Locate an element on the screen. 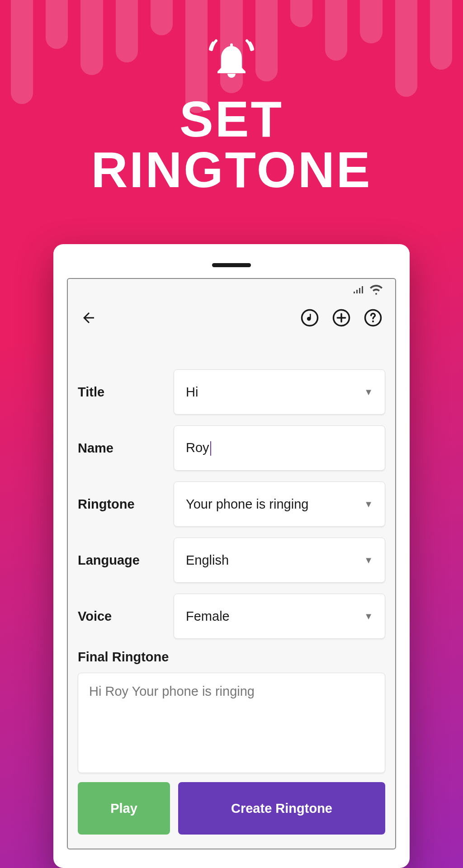  language-select: English ▼ is located at coordinates (279, 560).